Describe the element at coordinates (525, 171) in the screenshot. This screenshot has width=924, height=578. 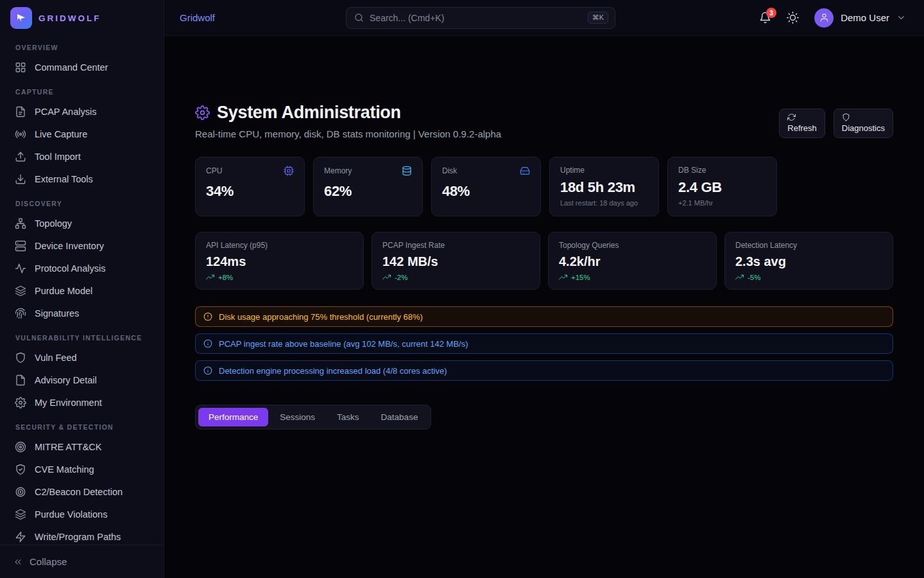
I see `hard-drive-icon` at that location.